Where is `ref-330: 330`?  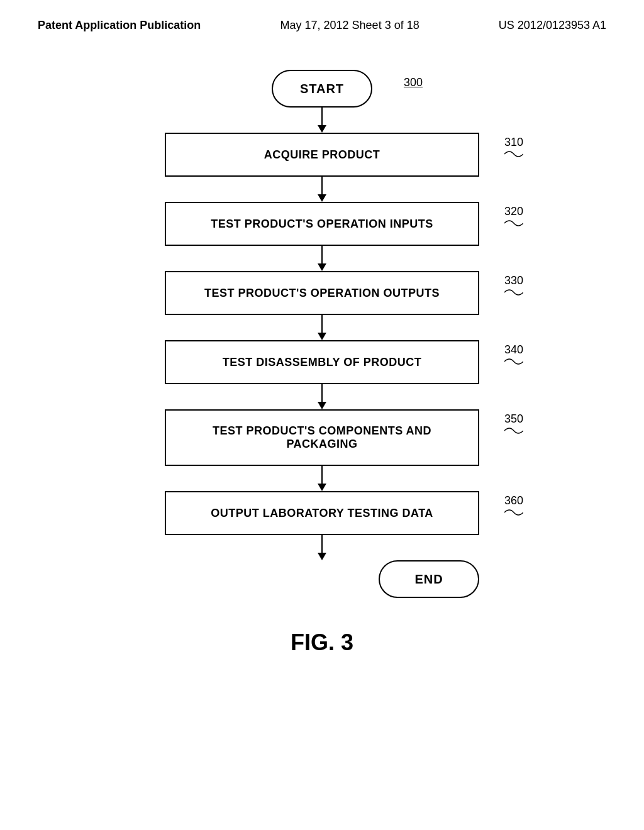 ref-330: 330 is located at coordinates (514, 287).